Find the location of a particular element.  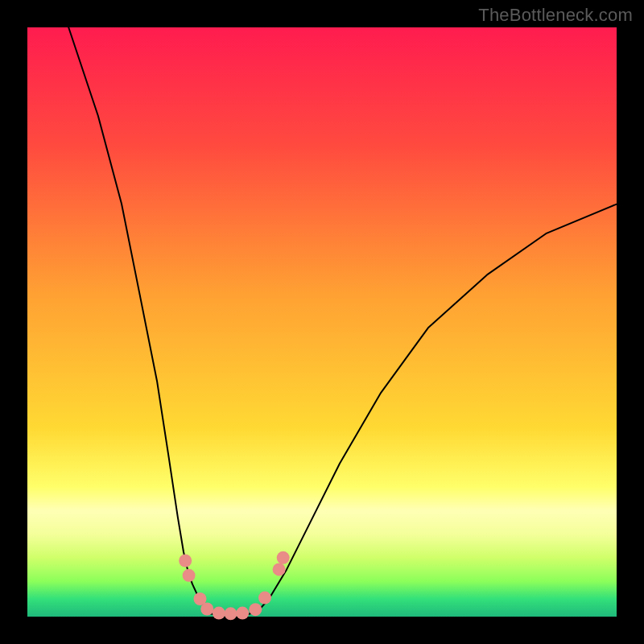

marker-dots is located at coordinates (234, 586).